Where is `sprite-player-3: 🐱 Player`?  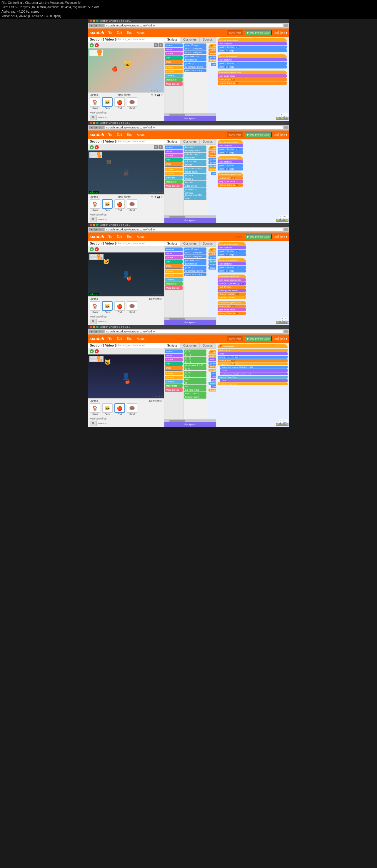 sprite-player-3: 🐱 Player is located at coordinates (108, 307).